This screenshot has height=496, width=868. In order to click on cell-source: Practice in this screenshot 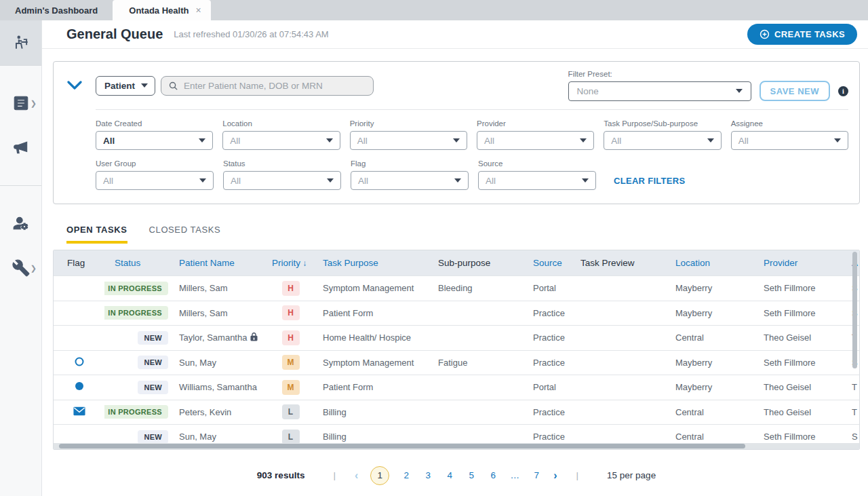, I will do `click(550, 338)`.